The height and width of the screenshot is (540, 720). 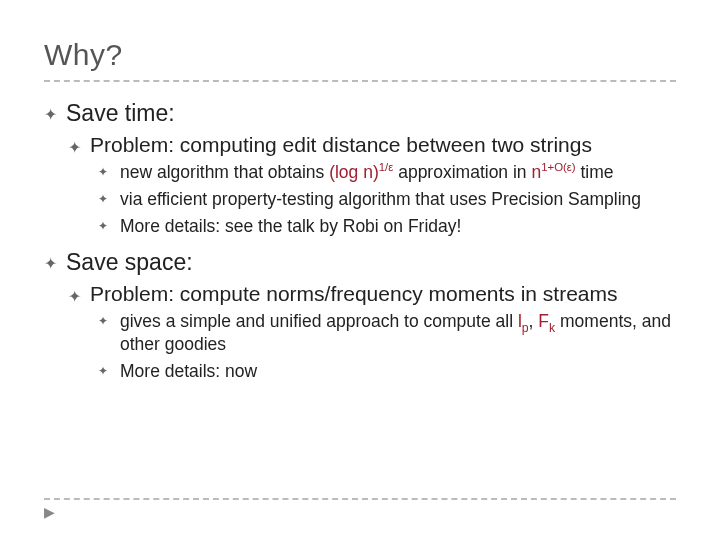 What do you see at coordinates (398, 172) in the screenshot?
I see `body-text: new algorithm that obtains (log n)1/ε ap…` at bounding box center [398, 172].